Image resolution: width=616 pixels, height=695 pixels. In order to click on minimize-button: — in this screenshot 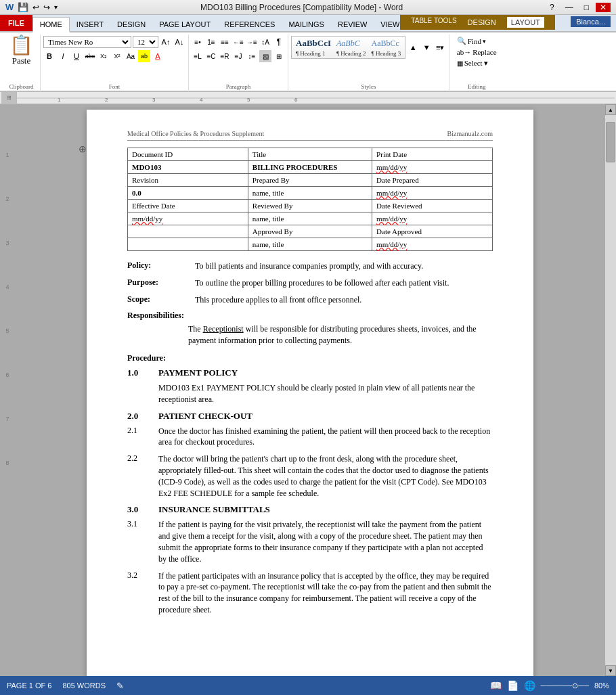, I will do `click(569, 7)`.